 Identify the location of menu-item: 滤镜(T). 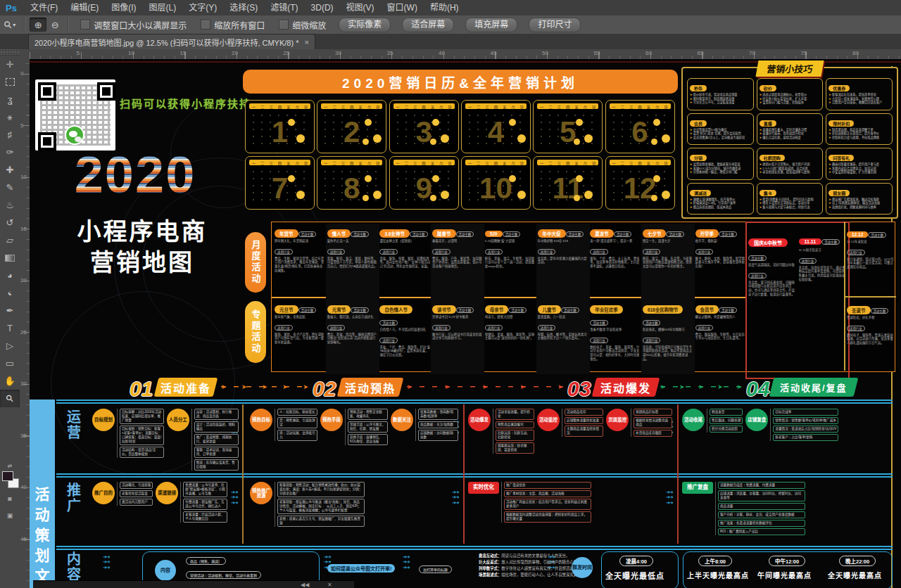
(284, 8).